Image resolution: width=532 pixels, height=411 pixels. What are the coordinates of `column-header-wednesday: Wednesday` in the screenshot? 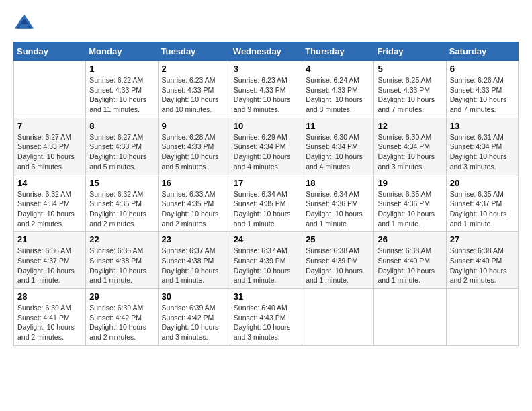 It's located at (266, 52).